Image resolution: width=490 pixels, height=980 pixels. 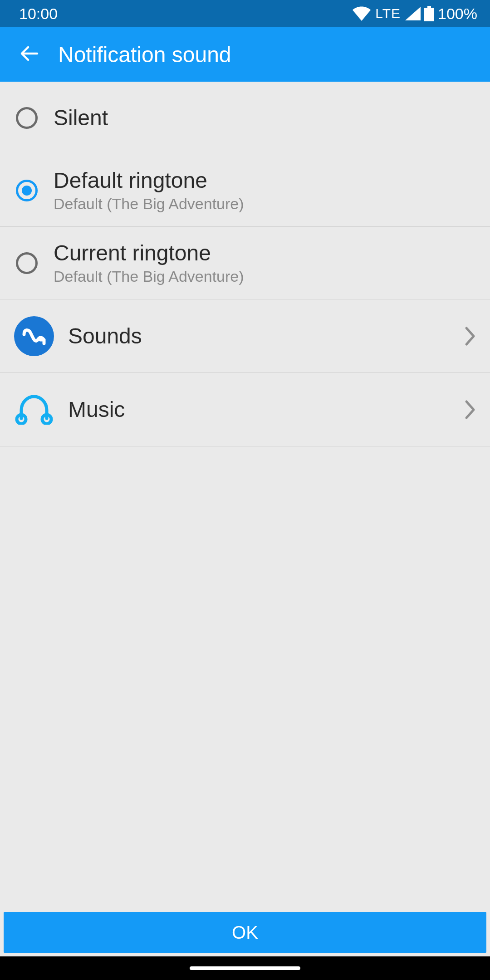 What do you see at coordinates (265, 336) in the screenshot?
I see `nav-label: Sounds` at bounding box center [265, 336].